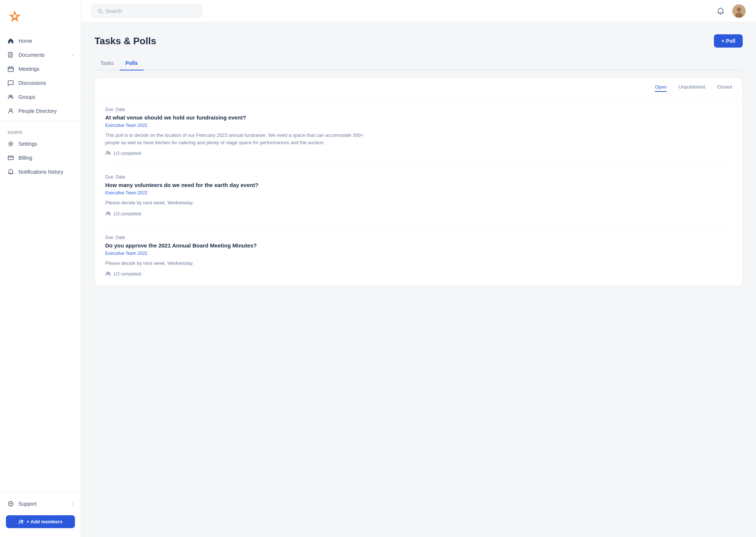 The height and width of the screenshot is (537, 756). I want to click on sidebar-item-billing-label: Billing, so click(25, 158).